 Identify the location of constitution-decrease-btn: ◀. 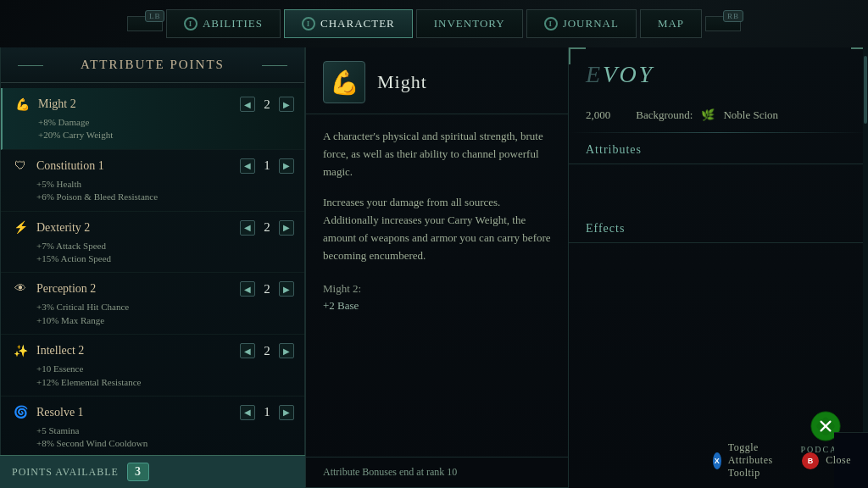
(248, 166).